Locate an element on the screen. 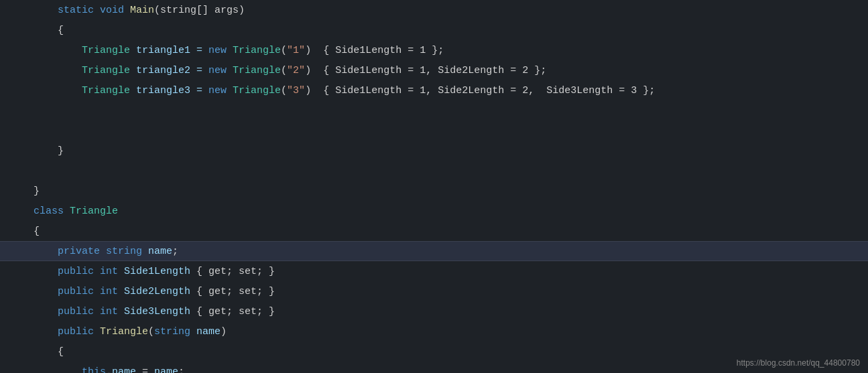  code-token: class is located at coordinates (52, 212).